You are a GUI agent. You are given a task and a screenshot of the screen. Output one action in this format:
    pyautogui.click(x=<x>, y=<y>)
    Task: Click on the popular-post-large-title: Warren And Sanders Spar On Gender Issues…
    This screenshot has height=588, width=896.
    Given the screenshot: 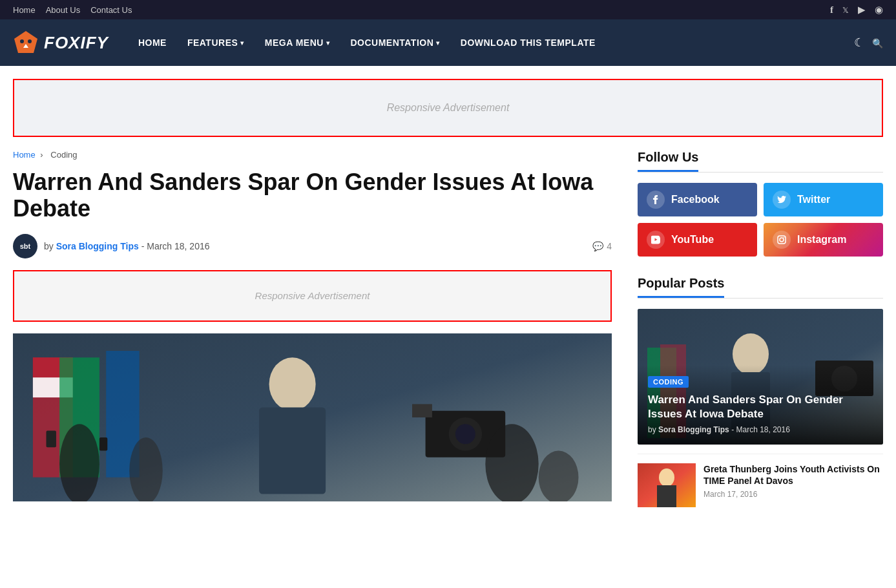 What is the action you would take?
    pyautogui.click(x=760, y=407)
    